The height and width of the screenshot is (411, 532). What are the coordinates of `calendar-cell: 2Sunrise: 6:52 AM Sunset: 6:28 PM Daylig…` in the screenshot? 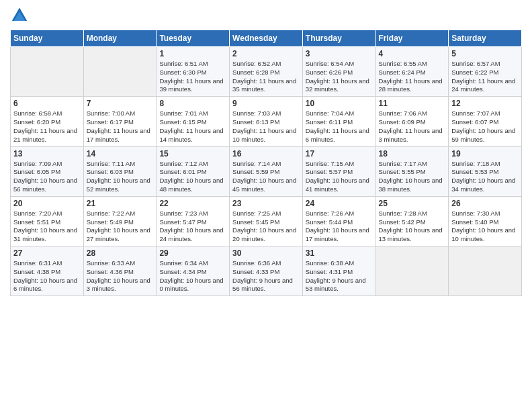 It's located at (266, 72).